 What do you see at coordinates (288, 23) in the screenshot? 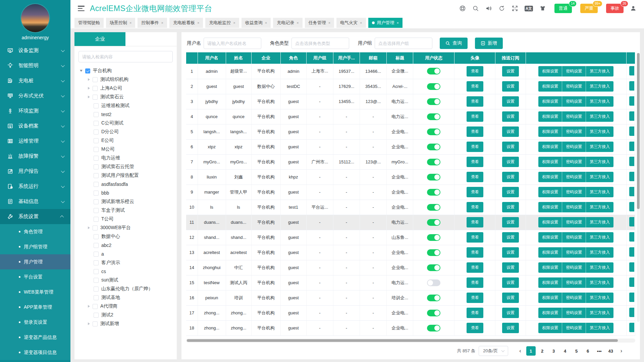
I see `tab-6: 充电记录×` at bounding box center [288, 23].